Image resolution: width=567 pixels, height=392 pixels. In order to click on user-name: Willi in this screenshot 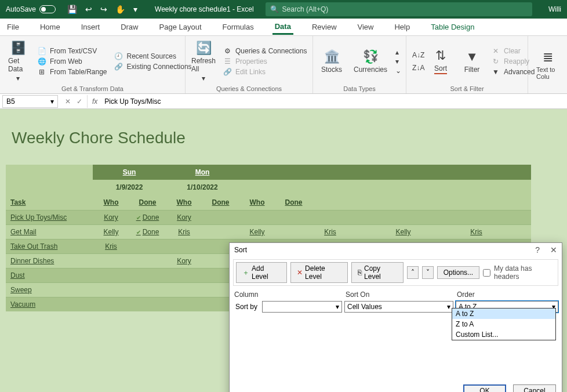, I will do `click(555, 9)`.